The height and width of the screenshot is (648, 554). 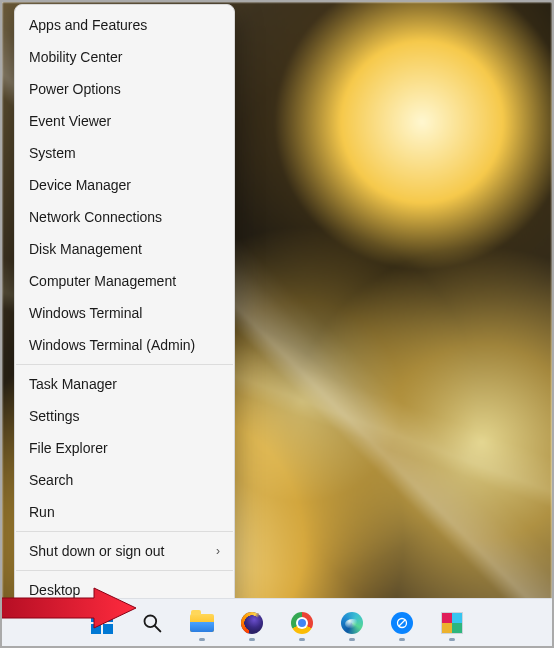 What do you see at coordinates (86, 313) in the screenshot?
I see `menu-item-label: Windows Terminal` at bounding box center [86, 313].